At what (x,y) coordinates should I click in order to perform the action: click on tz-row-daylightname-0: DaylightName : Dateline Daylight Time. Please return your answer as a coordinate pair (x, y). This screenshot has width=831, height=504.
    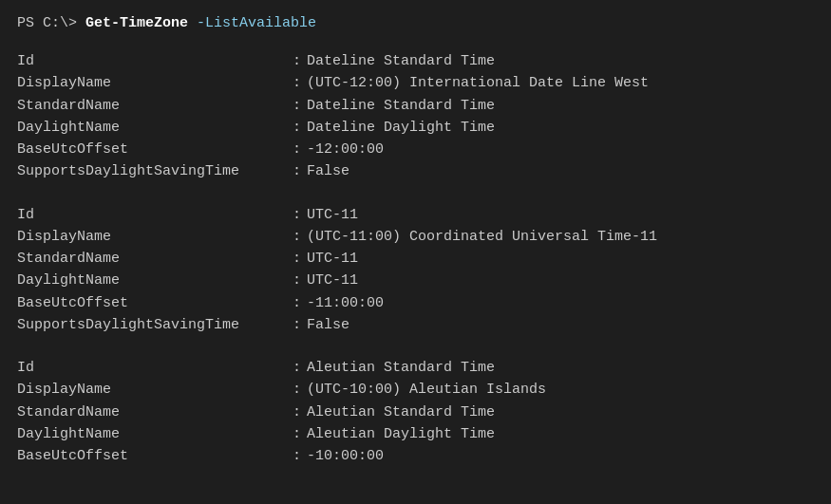
    Looking at the image, I should click on (416, 127).